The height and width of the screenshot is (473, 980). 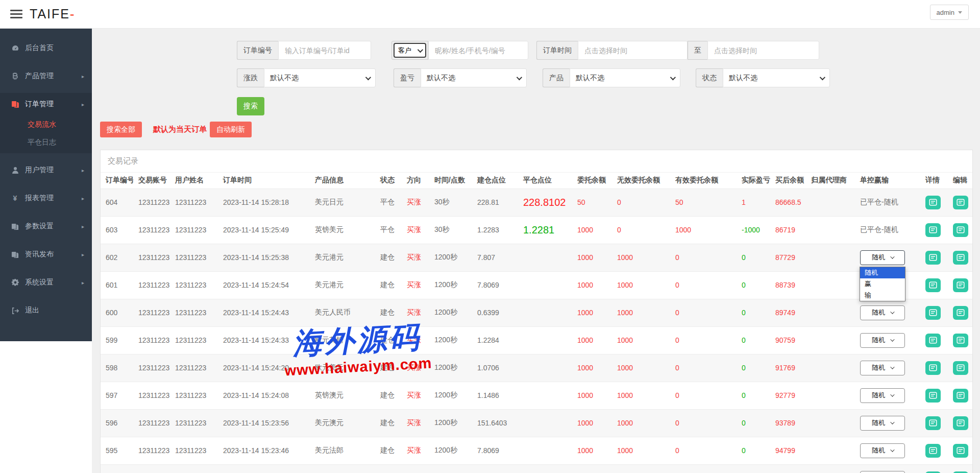 What do you see at coordinates (536, 285) in the screenshot?
I see `table-row: 60112311223123112232023-11-14 15:24:54美元…` at bounding box center [536, 285].